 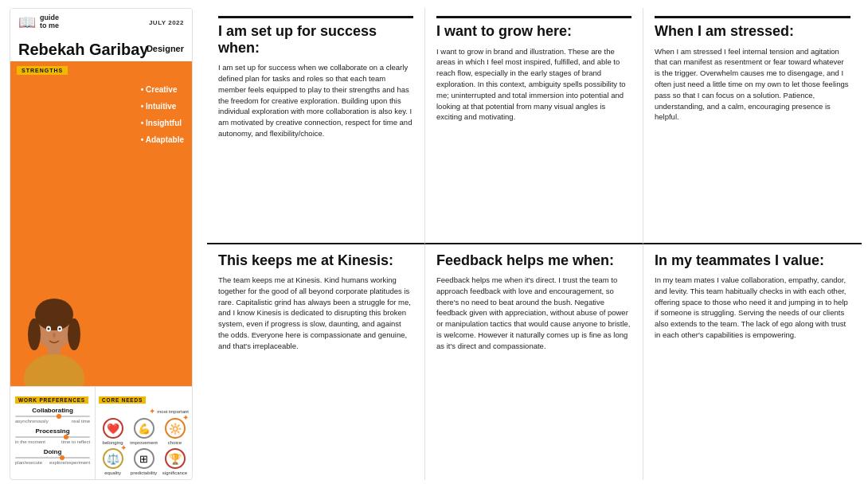 What do you see at coordinates (30, 442) in the screenshot?
I see `proc-left: in the moment` at bounding box center [30, 442].